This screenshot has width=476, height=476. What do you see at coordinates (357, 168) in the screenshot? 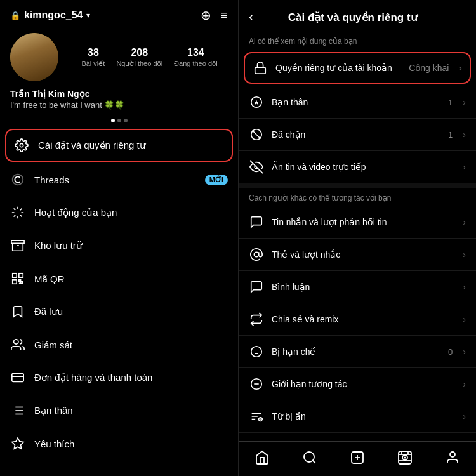
I see `right-item-hide: Ẩn tin và video trực tiếp ›` at bounding box center [357, 168].